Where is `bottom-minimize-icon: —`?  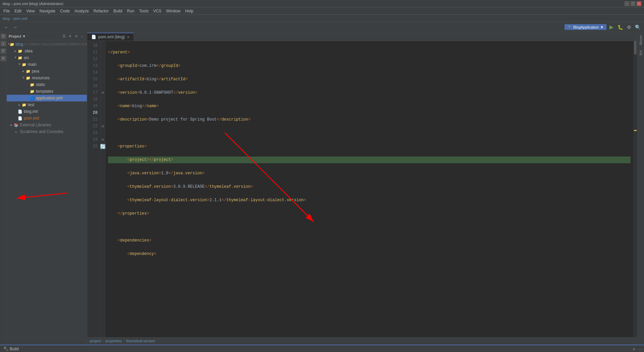
bottom-minimize-icon: — is located at coordinates (640, 349).